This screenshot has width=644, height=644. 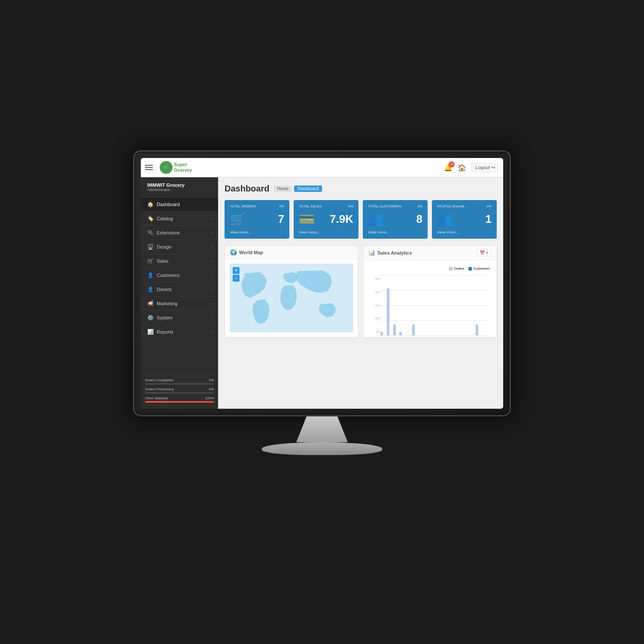 I want to click on sidebar-item-extensions: 🔌 Extensions ›, so click(x=179, y=233).